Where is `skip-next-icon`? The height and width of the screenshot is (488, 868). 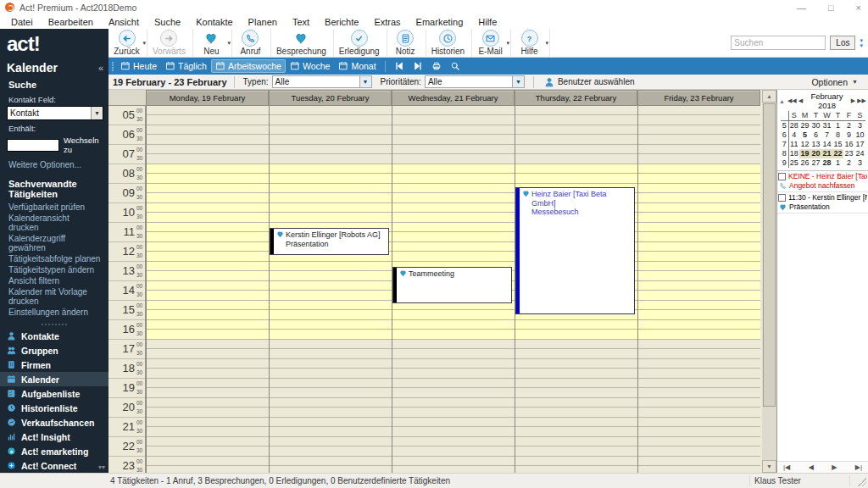
skip-next-icon is located at coordinates (418, 66).